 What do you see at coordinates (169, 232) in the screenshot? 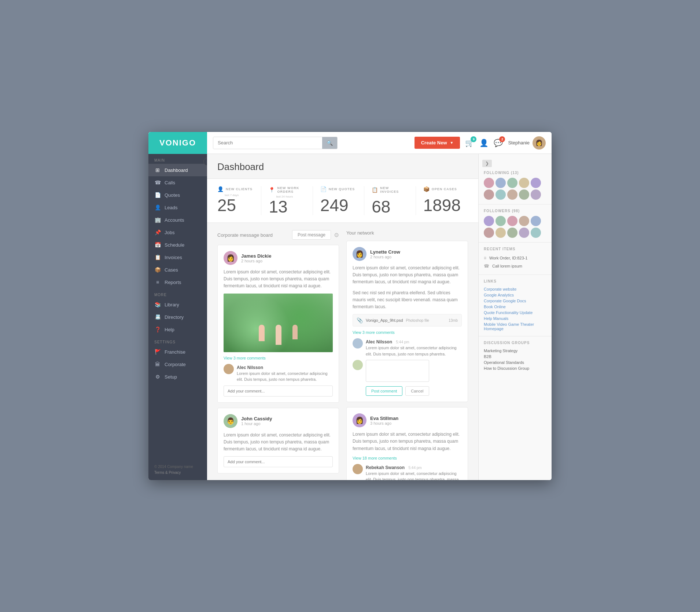
I see `sidebar-label-jobs: Jobs` at bounding box center [169, 232].